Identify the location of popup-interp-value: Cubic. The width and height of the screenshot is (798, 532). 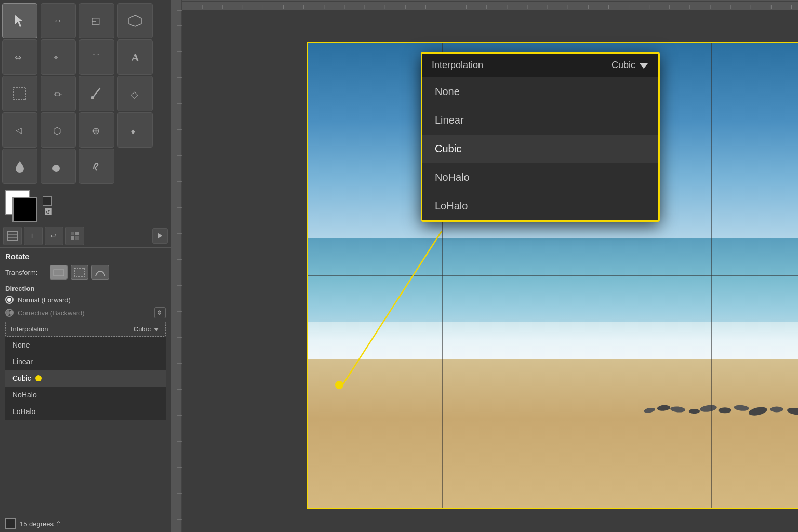
(630, 65).